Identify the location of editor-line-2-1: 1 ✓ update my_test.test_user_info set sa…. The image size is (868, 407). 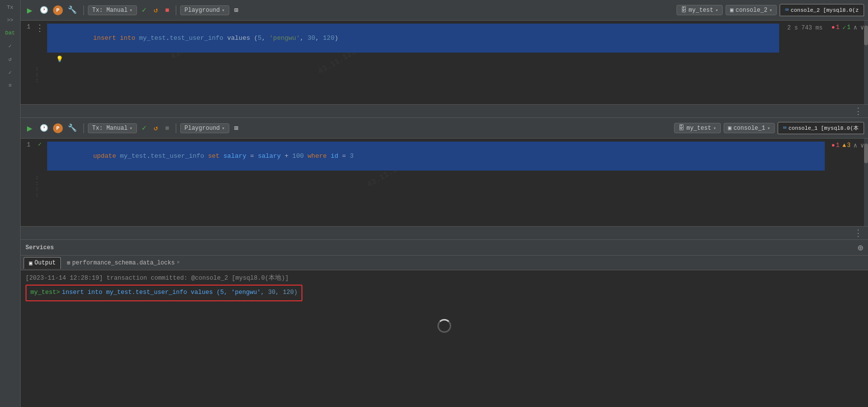
(444, 156).